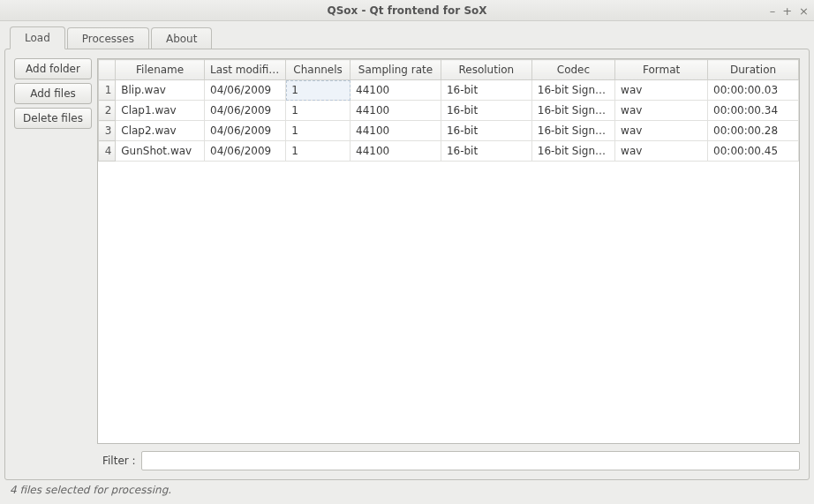 This screenshot has height=504, width=814. I want to click on table-row: 2Clap1.wav04/06/200914410016-bit16-bit S…, so click(448, 111).